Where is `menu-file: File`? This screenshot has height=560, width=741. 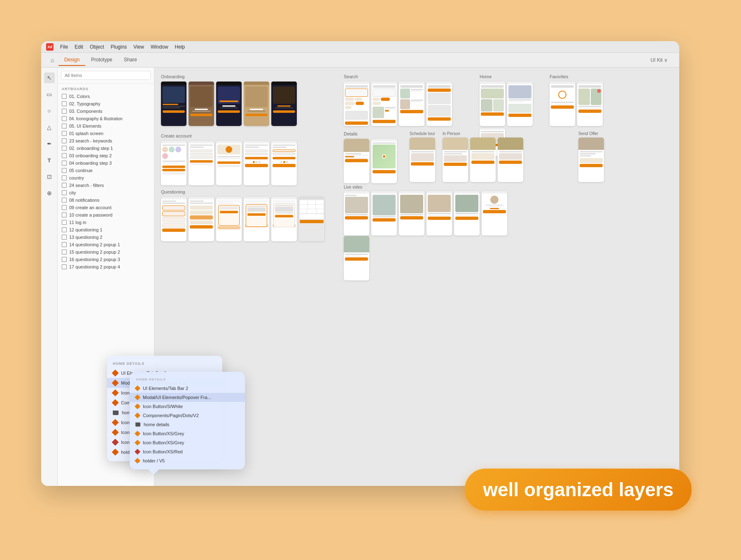
menu-file: File is located at coordinates (64, 47).